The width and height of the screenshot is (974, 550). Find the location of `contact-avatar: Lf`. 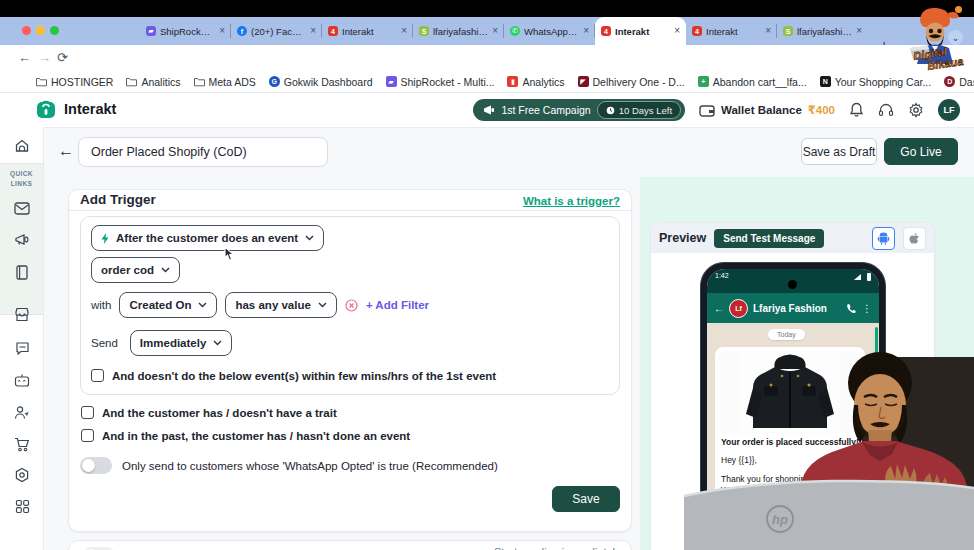

contact-avatar: Lf is located at coordinates (738, 308).